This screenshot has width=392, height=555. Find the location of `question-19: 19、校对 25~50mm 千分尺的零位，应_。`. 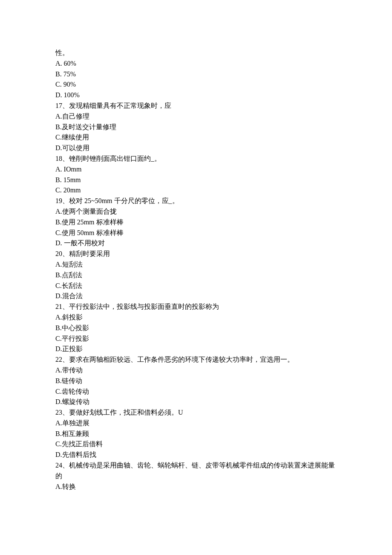

question-19: 19、校对 25~50mm 千分尺的零位，应_。 is located at coordinates (196, 201).